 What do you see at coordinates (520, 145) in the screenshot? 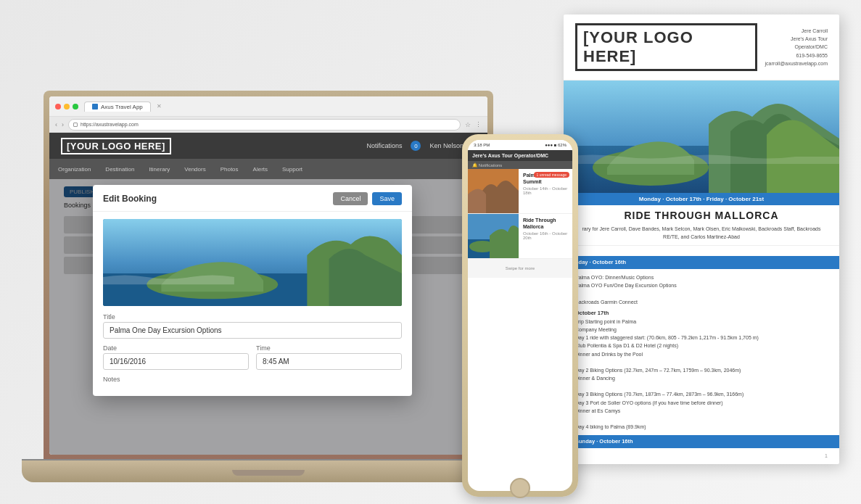
I see `phone-status-bar: 3:18 PM ●●● ■ 62%` at bounding box center [520, 145].